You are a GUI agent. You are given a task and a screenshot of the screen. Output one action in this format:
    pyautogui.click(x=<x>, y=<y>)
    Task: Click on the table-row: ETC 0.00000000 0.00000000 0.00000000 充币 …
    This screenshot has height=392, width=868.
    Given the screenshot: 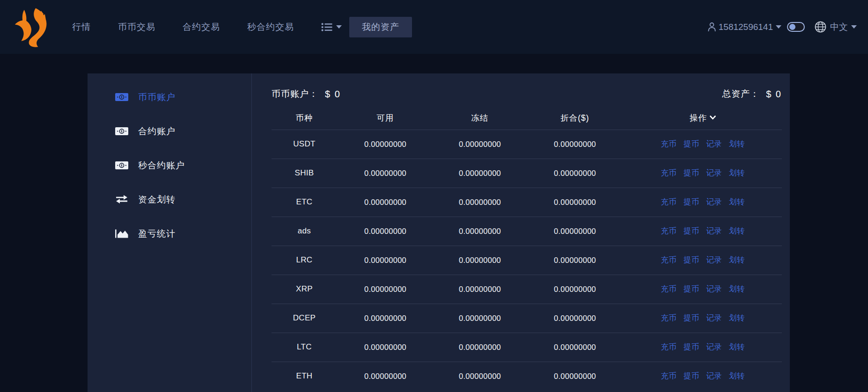 What is the action you would take?
    pyautogui.click(x=527, y=202)
    